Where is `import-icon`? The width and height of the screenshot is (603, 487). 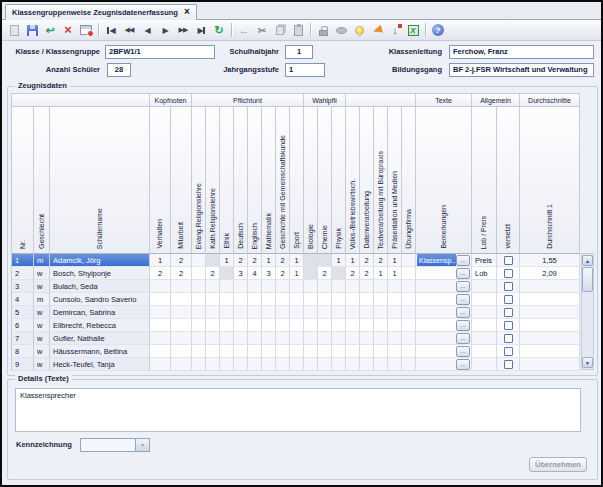
import-icon is located at coordinates (395, 30).